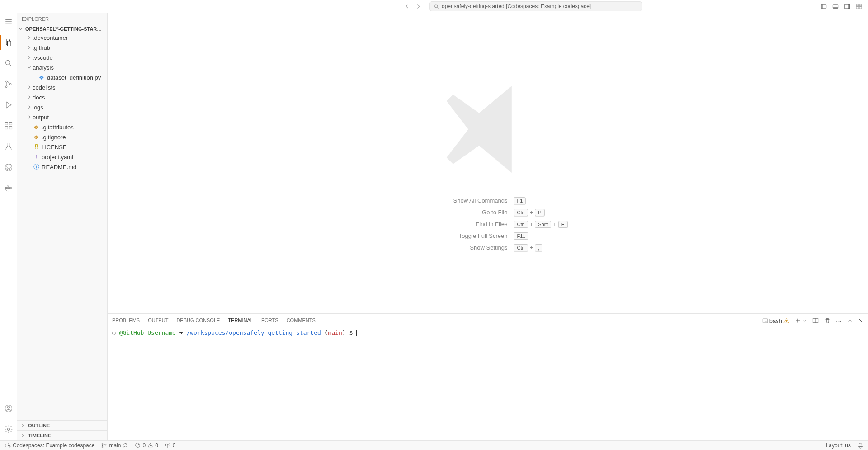 The height and width of the screenshot is (450, 868). What do you see at coordinates (9, 63) in the screenshot?
I see `search-activity-icon` at bounding box center [9, 63].